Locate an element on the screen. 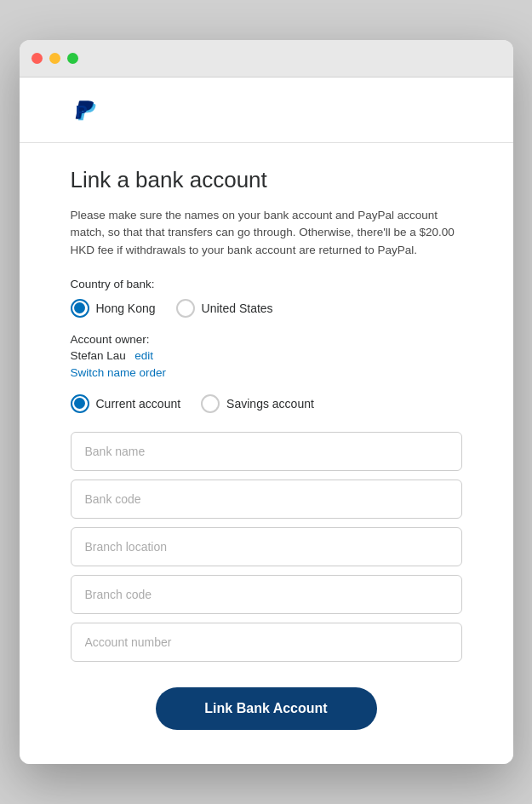  link-bank-account-button: Link Bank Account is located at coordinates (266, 709).